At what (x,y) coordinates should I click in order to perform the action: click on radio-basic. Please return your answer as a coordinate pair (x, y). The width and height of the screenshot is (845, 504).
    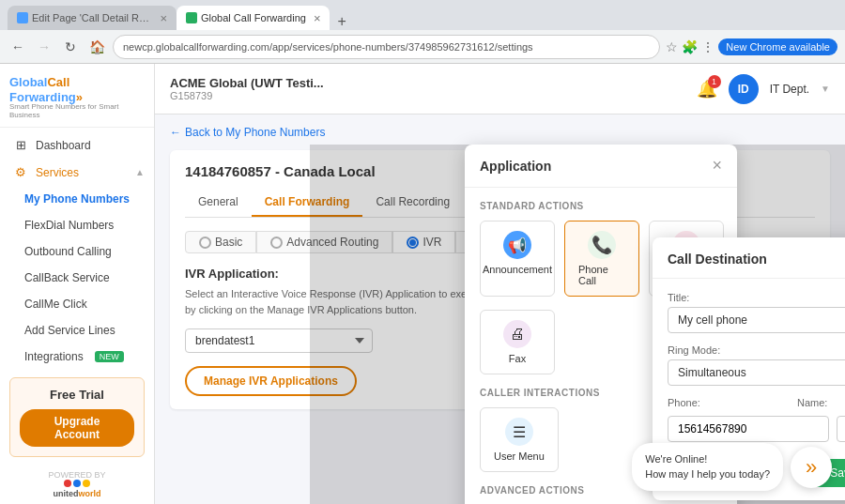
    Looking at the image, I should click on (205, 242).